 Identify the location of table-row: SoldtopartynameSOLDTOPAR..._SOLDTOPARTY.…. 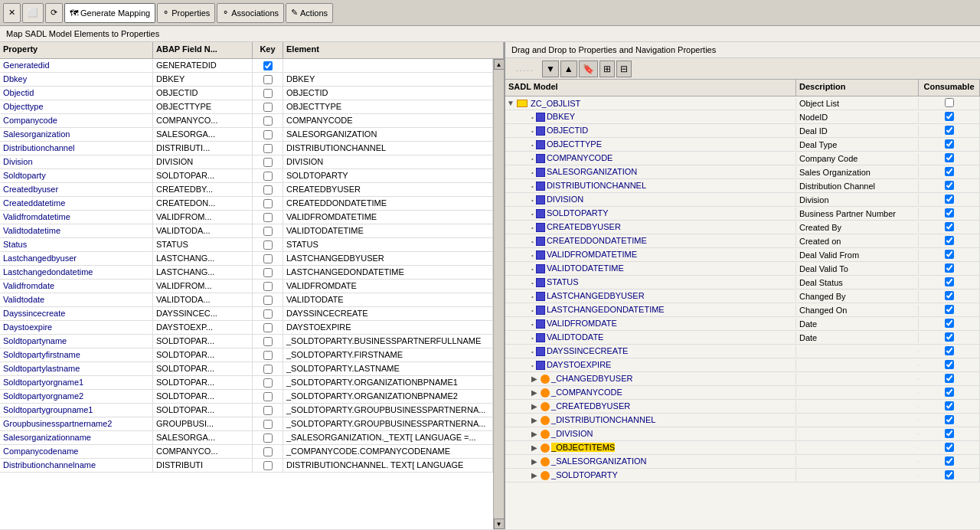
(247, 342).